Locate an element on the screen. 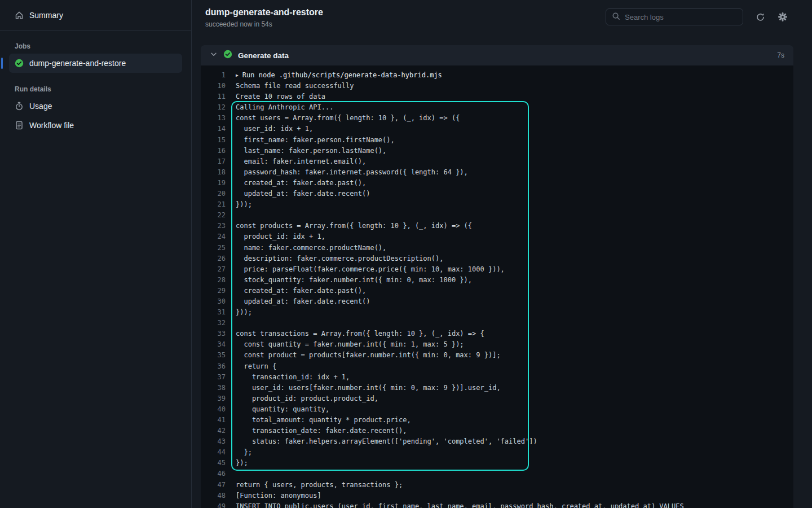 The image size is (812, 508). line-number: 25 is located at coordinates (213, 248).